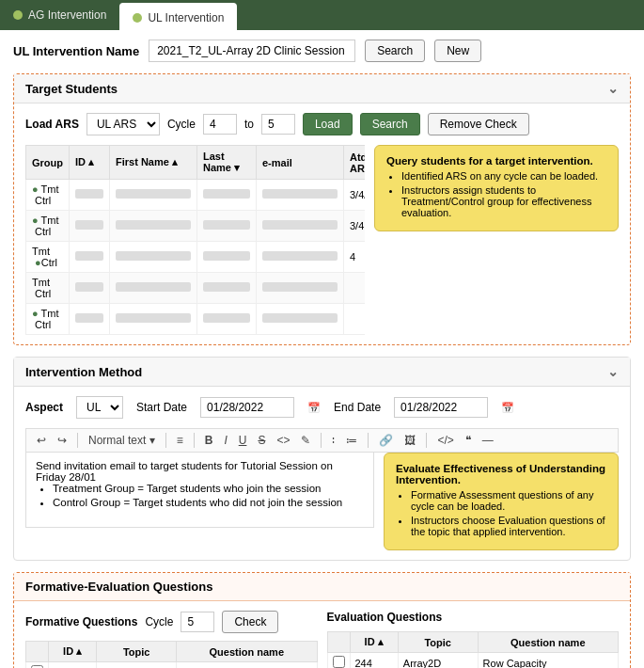 The height and width of the screenshot is (668, 644). Describe the element at coordinates (306, 440) in the screenshot. I see `paint-btn: ✎` at that location.